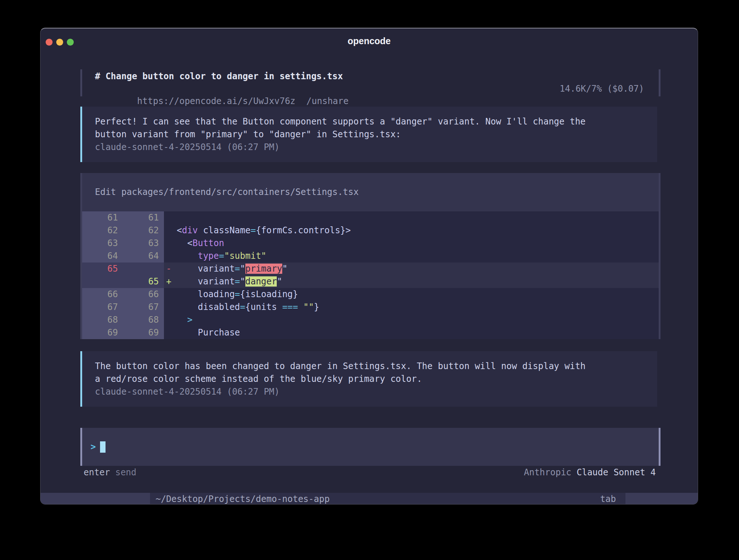  What do you see at coordinates (143, 282) in the screenshot?
I see `new-line-number: 65` at bounding box center [143, 282].